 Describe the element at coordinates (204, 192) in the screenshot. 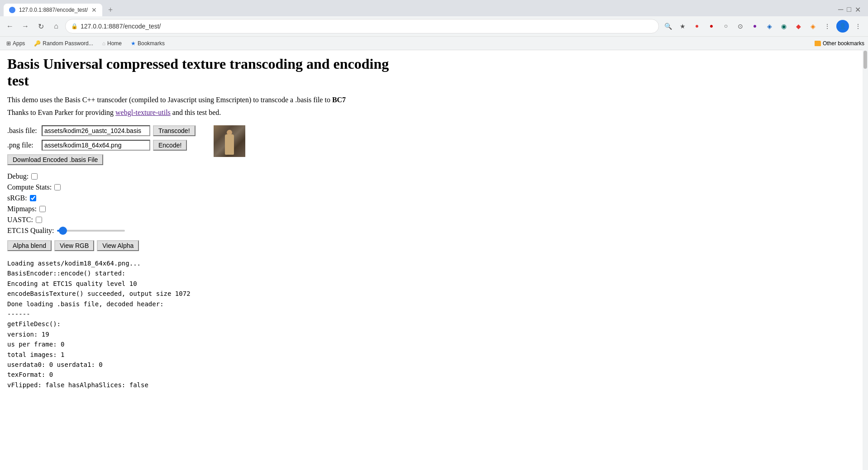

I see `form-section: .basis file: Transcode! .png file: Encod…` at that location.